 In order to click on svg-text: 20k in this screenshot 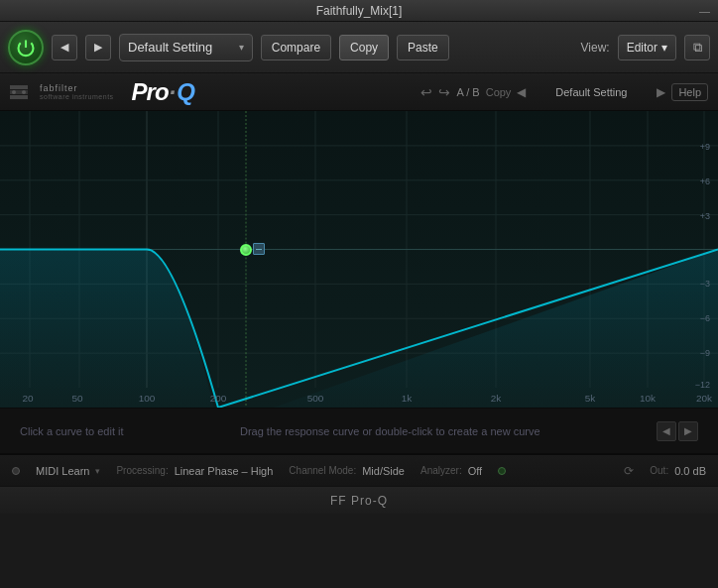, I will do `click(704, 399)`.